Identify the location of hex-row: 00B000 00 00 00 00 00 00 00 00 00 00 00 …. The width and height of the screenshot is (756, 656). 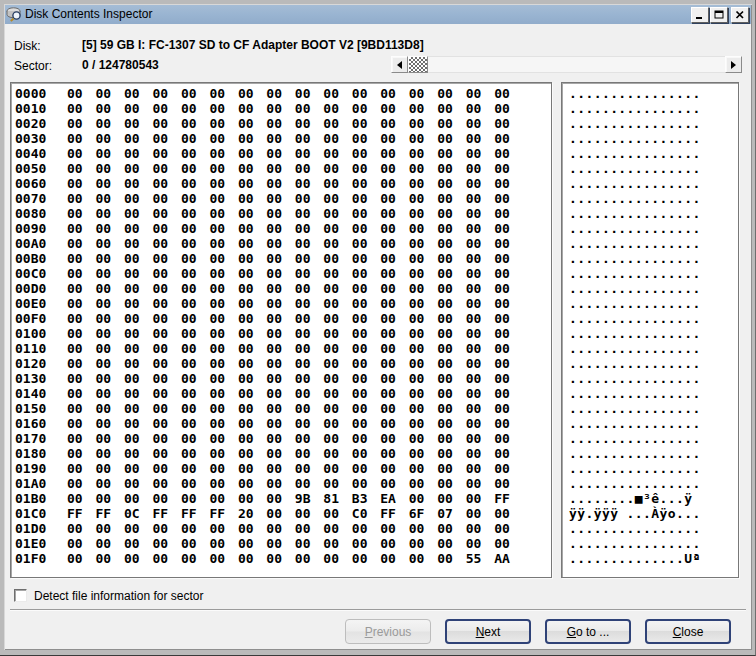
(283, 258).